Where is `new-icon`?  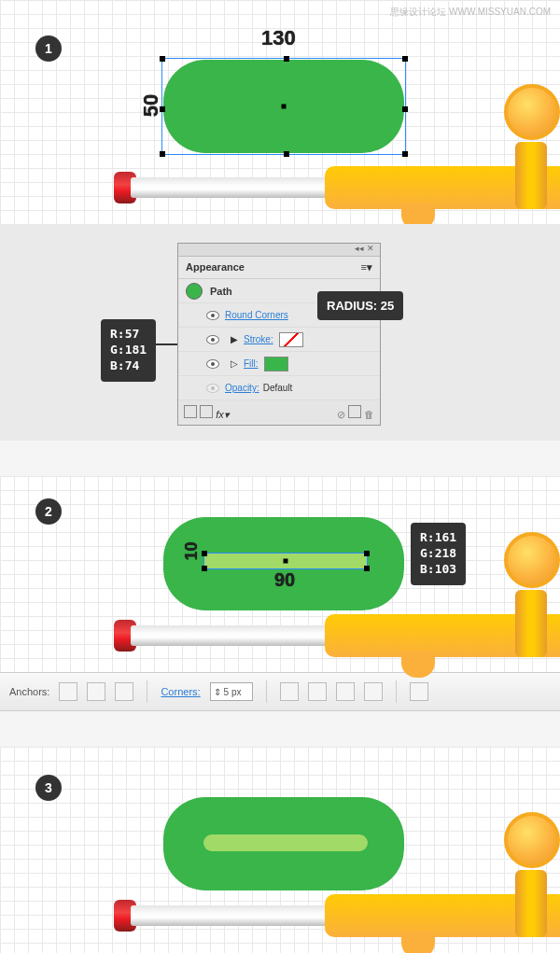
new-icon is located at coordinates (355, 412).